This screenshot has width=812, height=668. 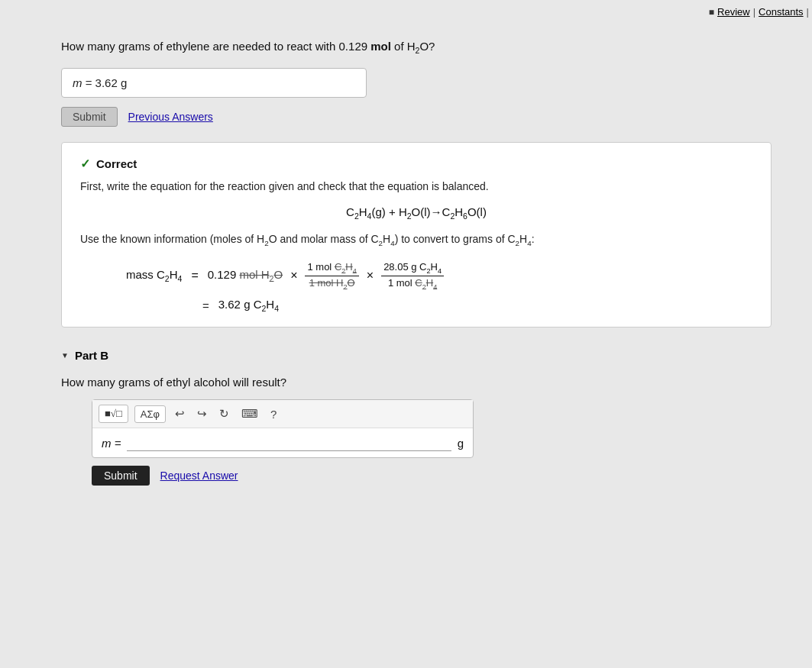 I want to click on calc-times-2: ×, so click(x=370, y=276).